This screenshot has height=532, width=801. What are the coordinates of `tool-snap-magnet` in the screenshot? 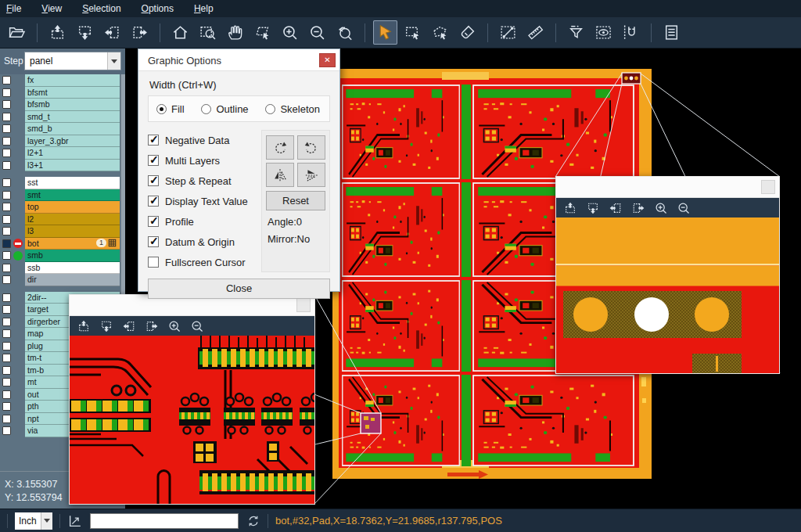 It's located at (630, 33).